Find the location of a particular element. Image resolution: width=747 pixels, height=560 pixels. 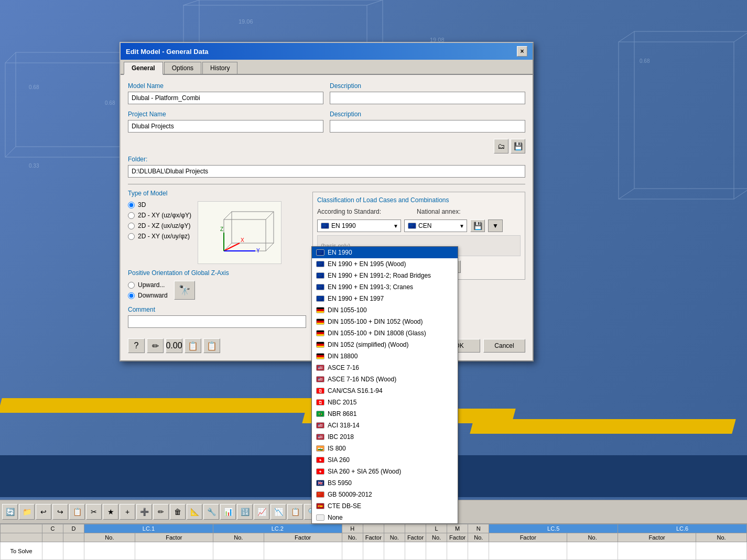

dropdown-item-13: 🇨🇦 NBC 2015 is located at coordinates (385, 402).